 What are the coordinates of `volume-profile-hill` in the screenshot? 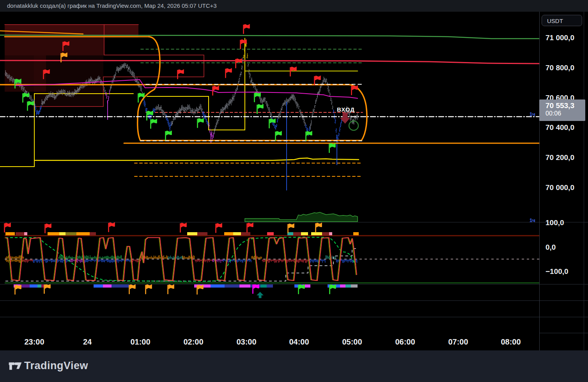 It's located at (301, 217).